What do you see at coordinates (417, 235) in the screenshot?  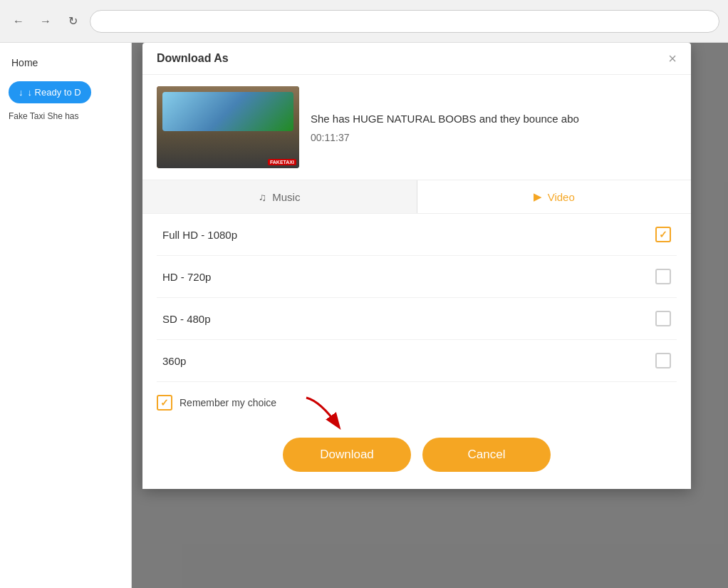 I see `quality-item-1080p: Full HD - 1080p` at bounding box center [417, 235].